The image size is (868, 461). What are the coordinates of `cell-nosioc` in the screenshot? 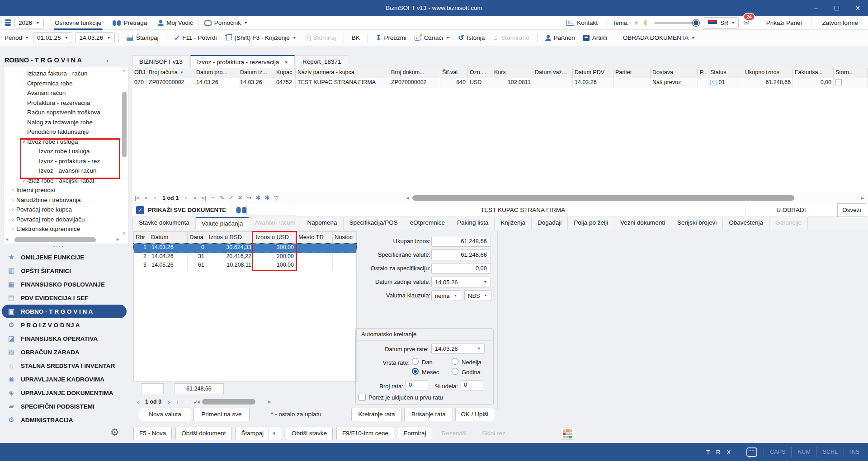 It's located at (344, 257).